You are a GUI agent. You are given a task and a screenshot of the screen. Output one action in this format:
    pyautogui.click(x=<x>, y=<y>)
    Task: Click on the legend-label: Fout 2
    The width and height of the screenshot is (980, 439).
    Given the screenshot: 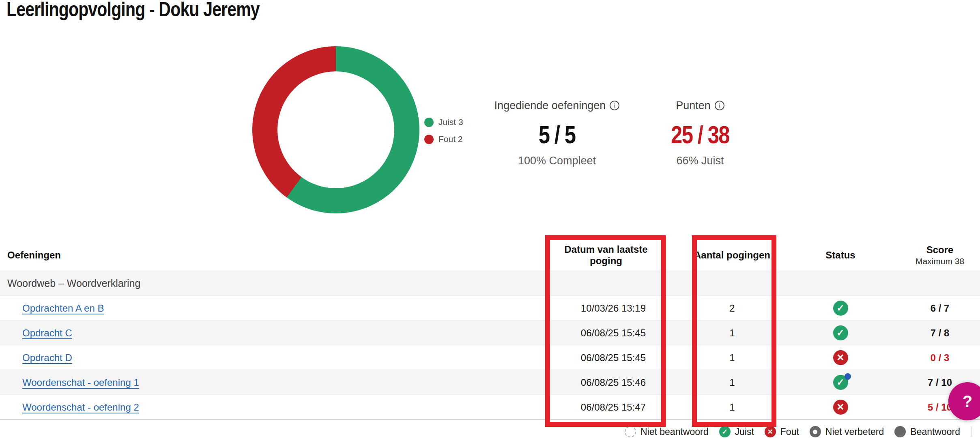 What is the action you would take?
    pyautogui.click(x=451, y=139)
    